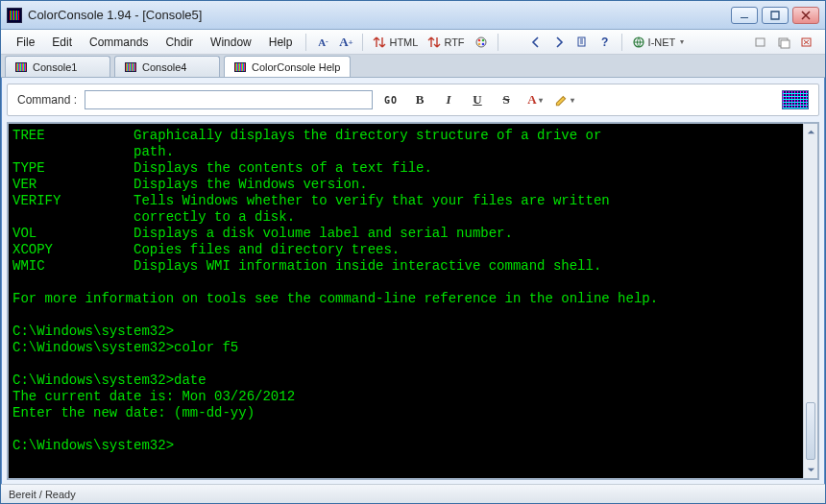  Describe the element at coordinates (420, 100) in the screenshot. I see `bold-button: B` at that location.